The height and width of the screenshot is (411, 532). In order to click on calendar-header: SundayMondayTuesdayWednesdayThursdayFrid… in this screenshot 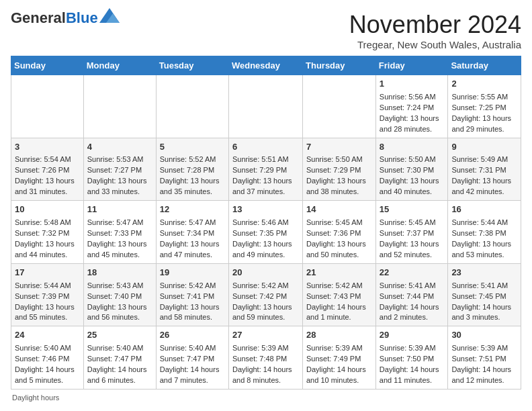, I will do `click(266, 66)`.